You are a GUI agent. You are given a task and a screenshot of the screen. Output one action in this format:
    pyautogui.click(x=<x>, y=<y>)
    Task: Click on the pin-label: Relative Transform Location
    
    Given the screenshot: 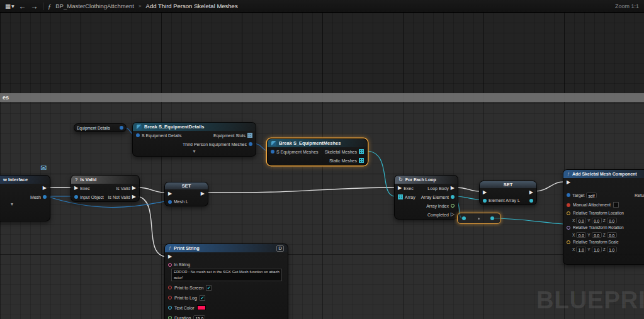 What is the action you would take?
    pyautogui.click(x=598, y=213)
    